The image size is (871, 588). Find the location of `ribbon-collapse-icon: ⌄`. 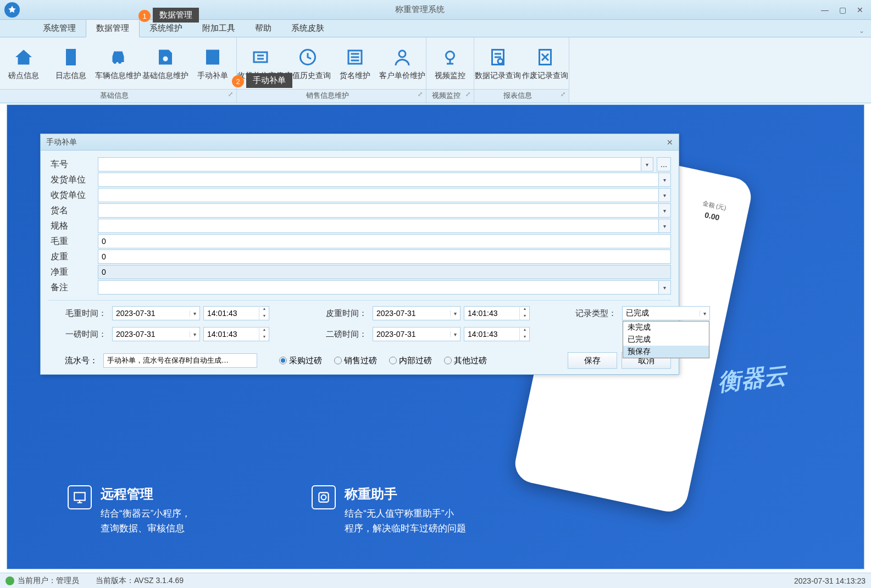

ribbon-collapse-icon: ⌄ is located at coordinates (862, 31).